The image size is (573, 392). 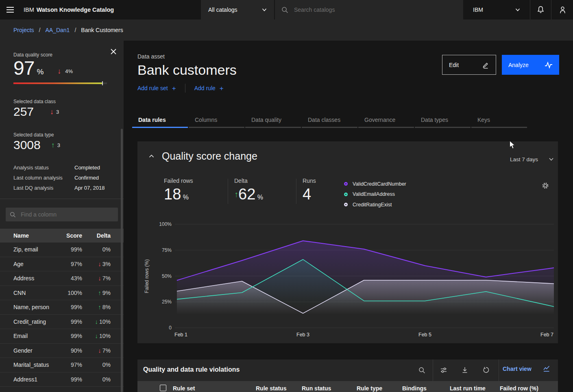 What do you see at coordinates (37, 293) in the screenshot?
I see `column-name: CNN` at bounding box center [37, 293].